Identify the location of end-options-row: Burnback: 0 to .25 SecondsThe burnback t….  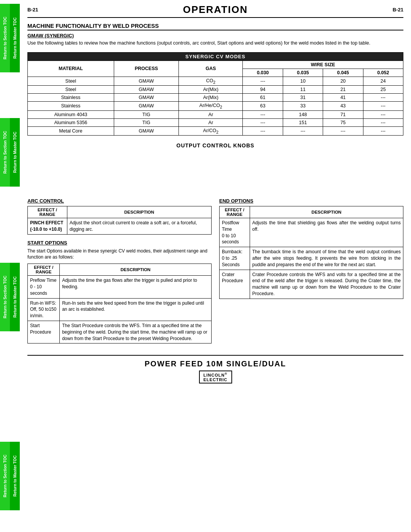
(311, 258).